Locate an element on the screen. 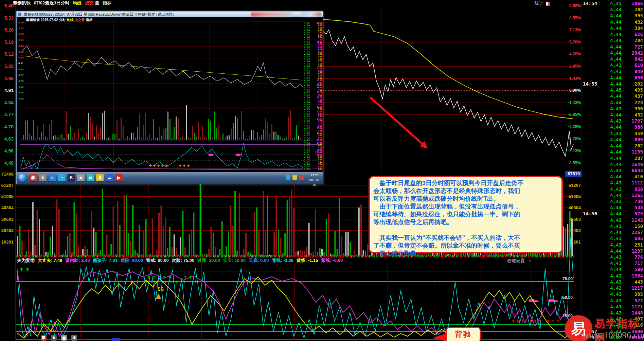 The height and width of the screenshot is (341, 644). tick-row: 4.43251 is located at coordinates (613, 245).